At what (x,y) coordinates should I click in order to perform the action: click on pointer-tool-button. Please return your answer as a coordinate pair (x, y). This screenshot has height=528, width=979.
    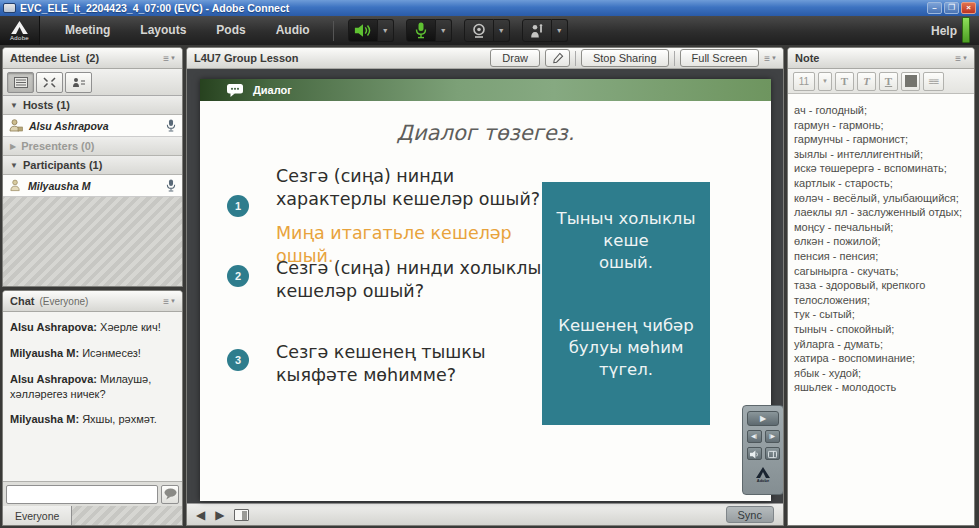
    Looking at the image, I should click on (558, 58).